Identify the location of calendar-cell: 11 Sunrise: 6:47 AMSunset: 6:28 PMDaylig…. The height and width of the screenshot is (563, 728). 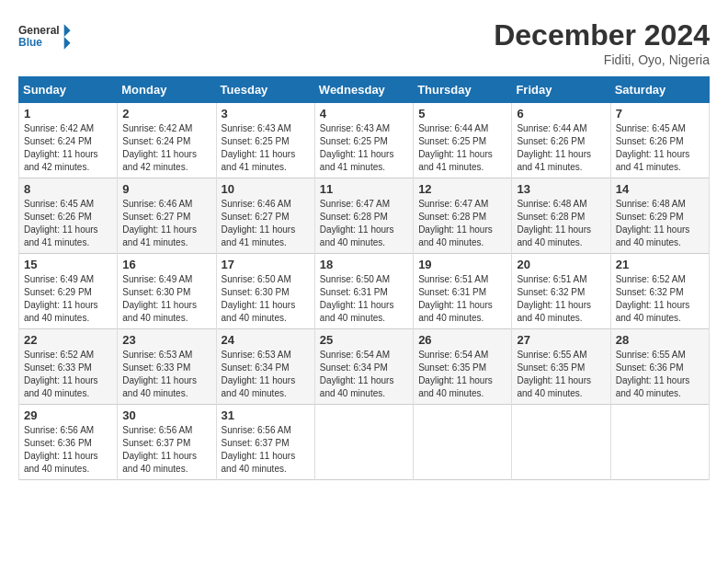
(364, 216).